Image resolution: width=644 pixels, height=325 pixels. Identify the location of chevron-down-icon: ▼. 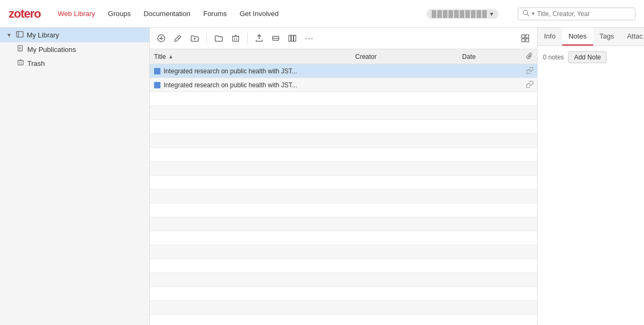
(9, 35).